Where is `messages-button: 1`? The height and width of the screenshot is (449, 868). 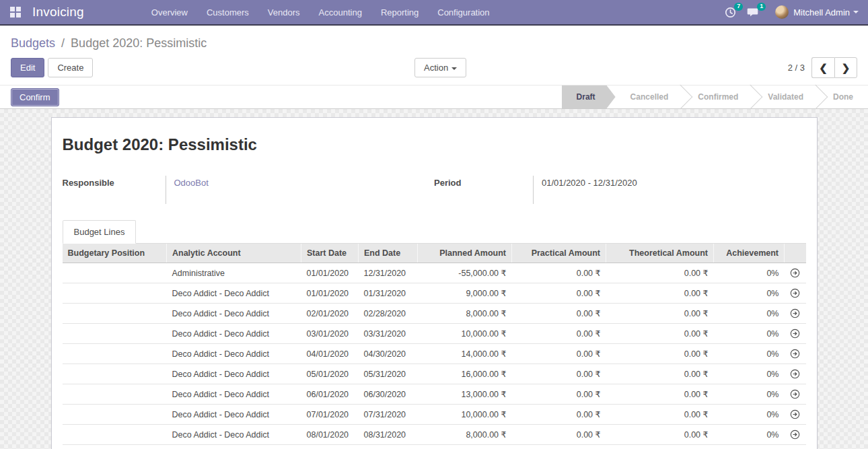 messages-button: 1 is located at coordinates (753, 12).